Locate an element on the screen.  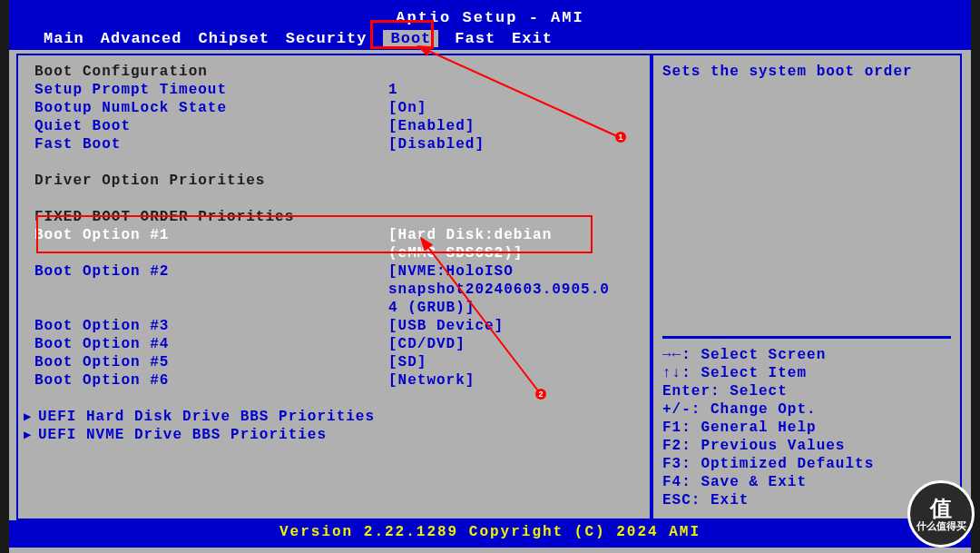
help-enter-select: Enter: Select is located at coordinates (807, 391).